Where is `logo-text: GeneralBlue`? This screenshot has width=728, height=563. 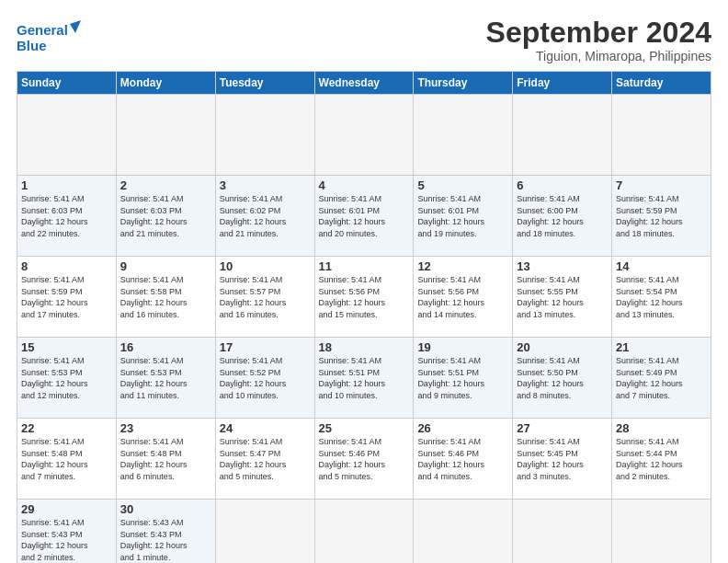 logo-text: GeneralBlue is located at coordinates (49, 38).